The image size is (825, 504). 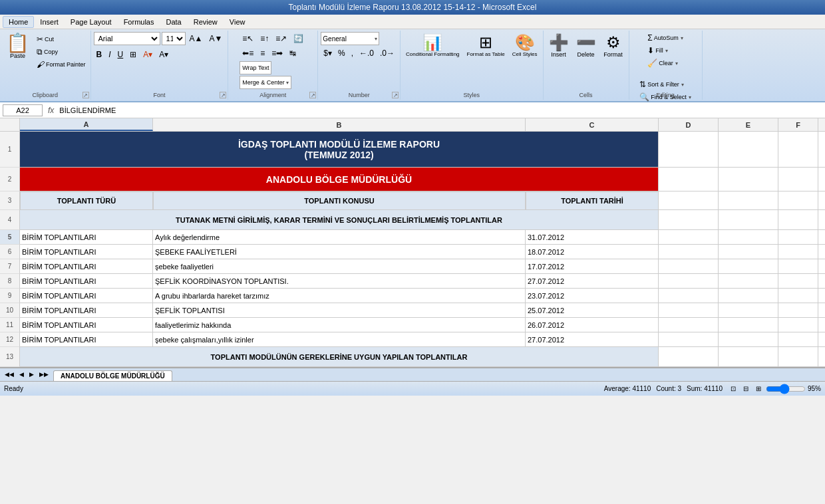 I want to click on cell-b7: şebeke faaliyetleri, so click(x=339, y=267).